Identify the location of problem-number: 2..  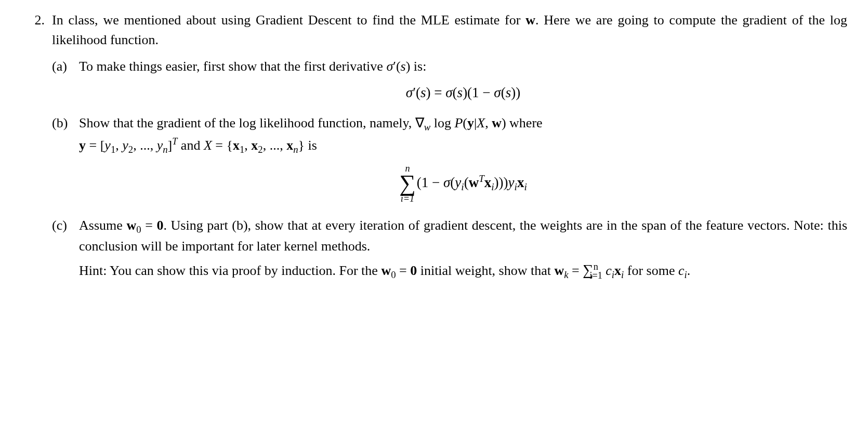
(36, 20).